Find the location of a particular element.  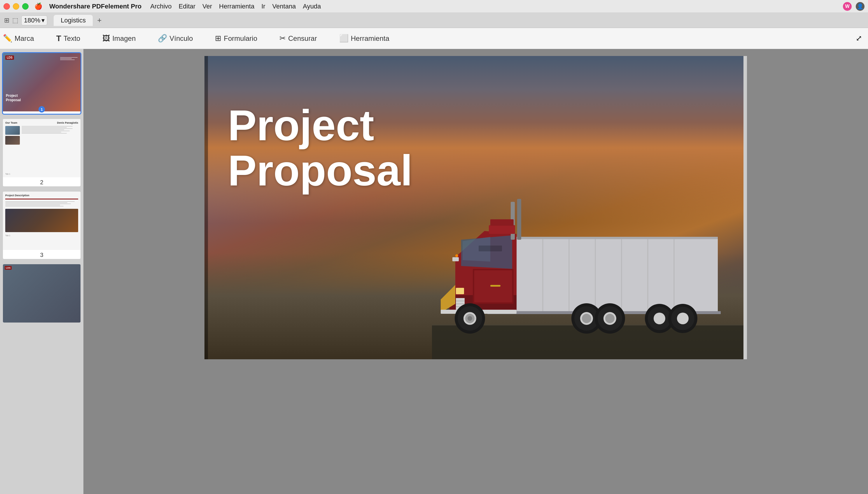

thumb1-badge: LDS is located at coordinates (10, 58).